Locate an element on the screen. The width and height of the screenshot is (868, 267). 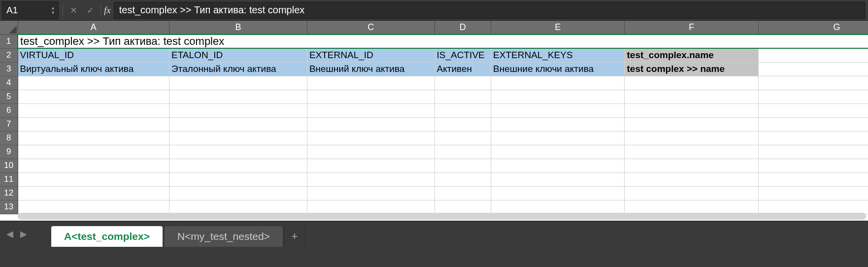
select-all-corner is located at coordinates (9, 28).